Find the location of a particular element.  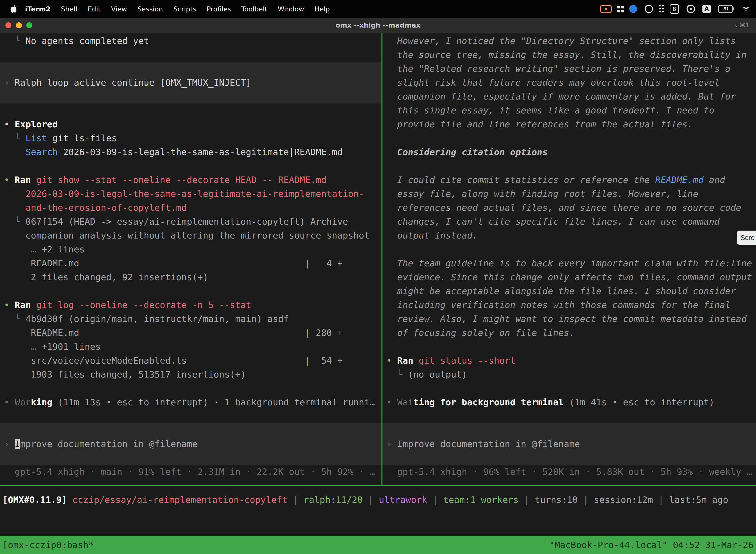

prompt-input-box: › Ralph loop active continue [OMX_TMUX_I… is located at coordinates (191, 82).